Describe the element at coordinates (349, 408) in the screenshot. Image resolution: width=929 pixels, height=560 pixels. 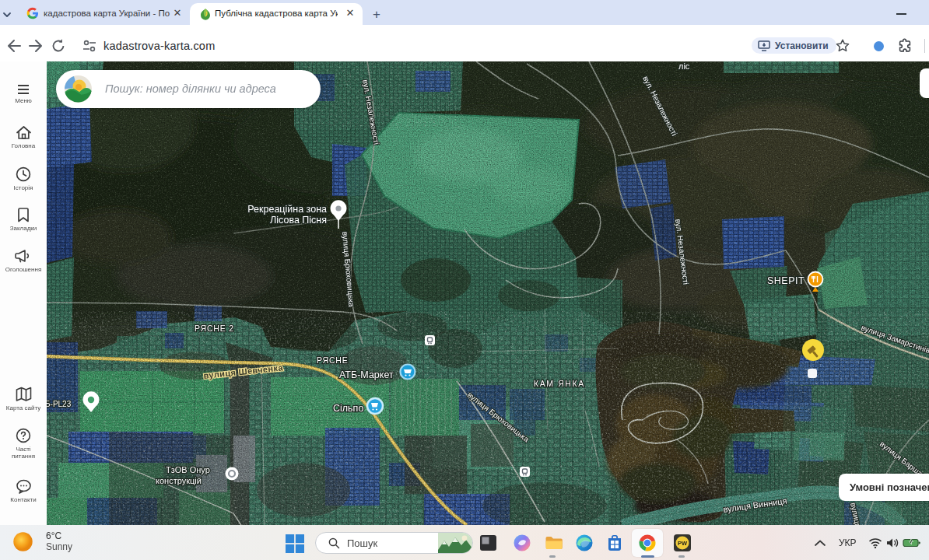
I see `svg-text: Сільпо` at that location.